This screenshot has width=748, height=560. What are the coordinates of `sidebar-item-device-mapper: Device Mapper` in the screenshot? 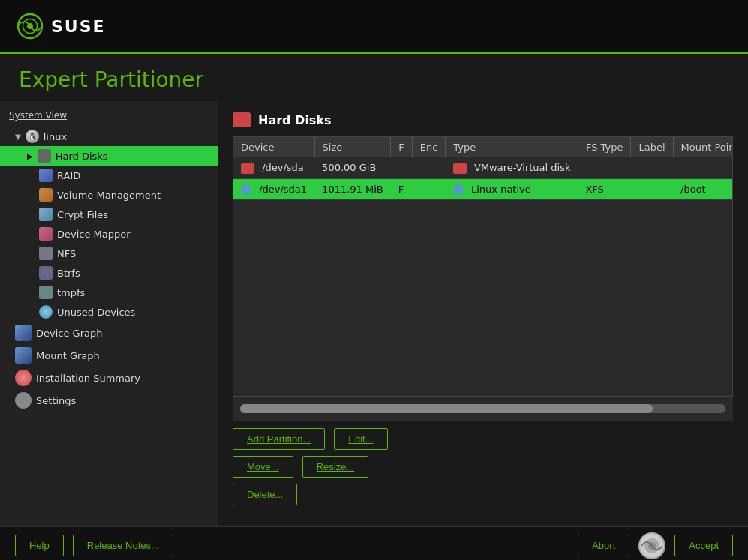 It's located at (109, 234).